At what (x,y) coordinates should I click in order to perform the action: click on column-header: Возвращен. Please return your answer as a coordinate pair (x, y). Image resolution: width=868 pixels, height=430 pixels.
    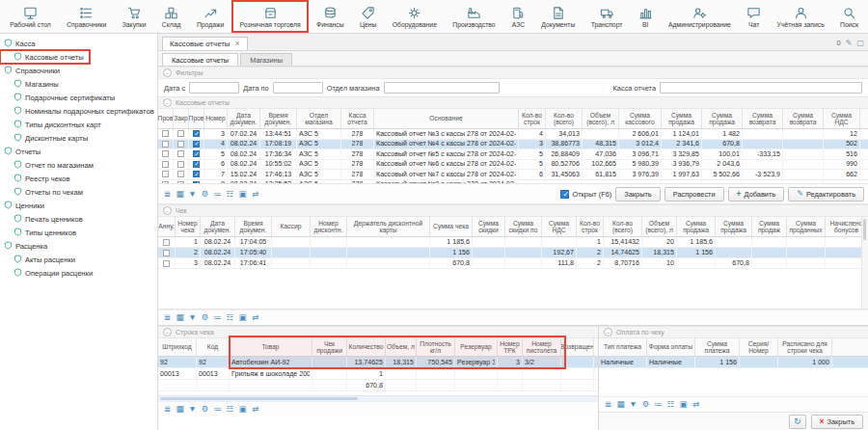
    Looking at the image, I should click on (578, 347).